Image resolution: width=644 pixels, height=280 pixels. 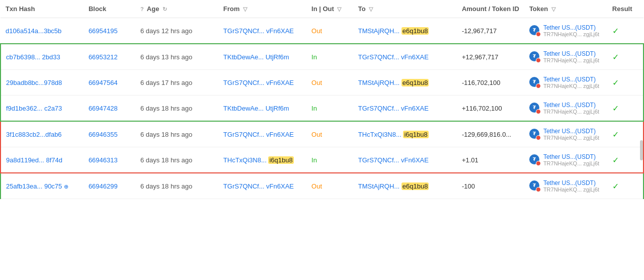 What do you see at coordinates (103, 31) in the screenshot?
I see `block-number-link: 66954195` at bounding box center [103, 31].